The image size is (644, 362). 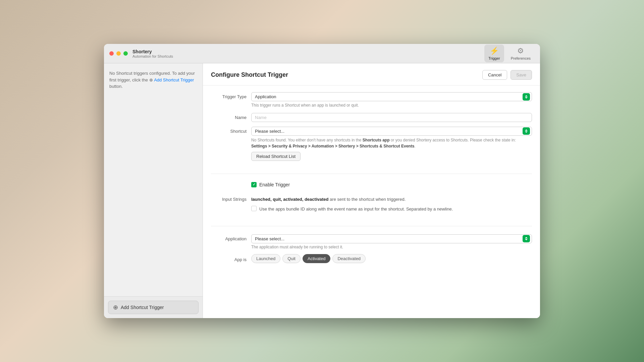 What do you see at coordinates (231, 238) in the screenshot?
I see `application-label: Application` at bounding box center [231, 238].